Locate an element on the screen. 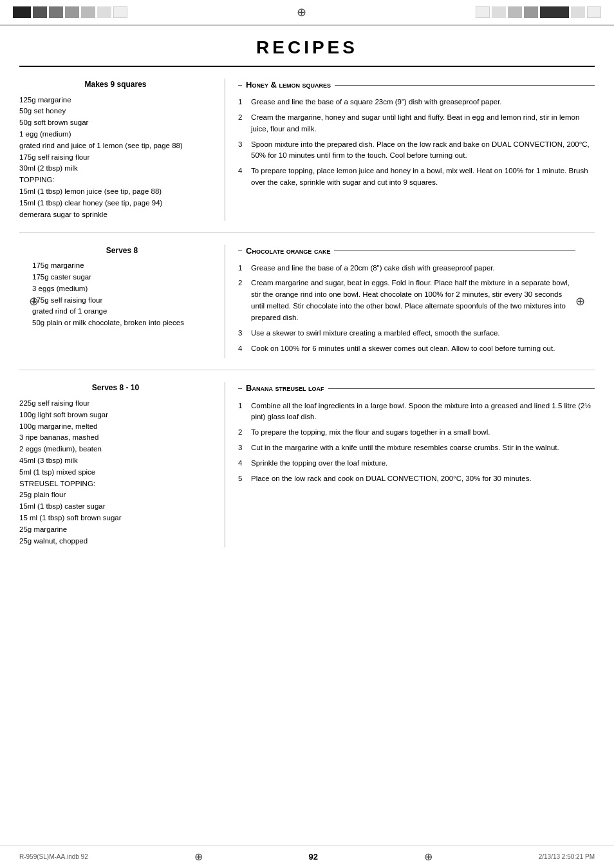 The width and height of the screenshot is (614, 868). header-line-right-ban is located at coordinates (461, 389).